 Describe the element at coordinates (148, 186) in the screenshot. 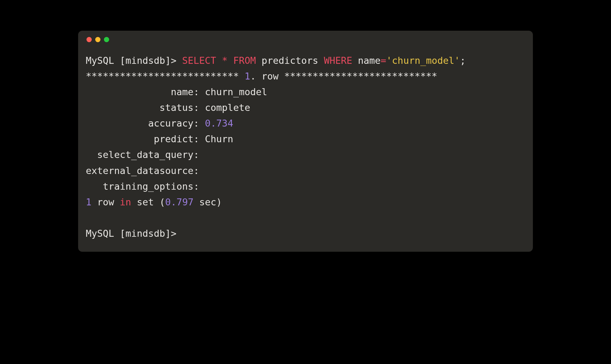

I see `field-label-to: training_options` at that location.